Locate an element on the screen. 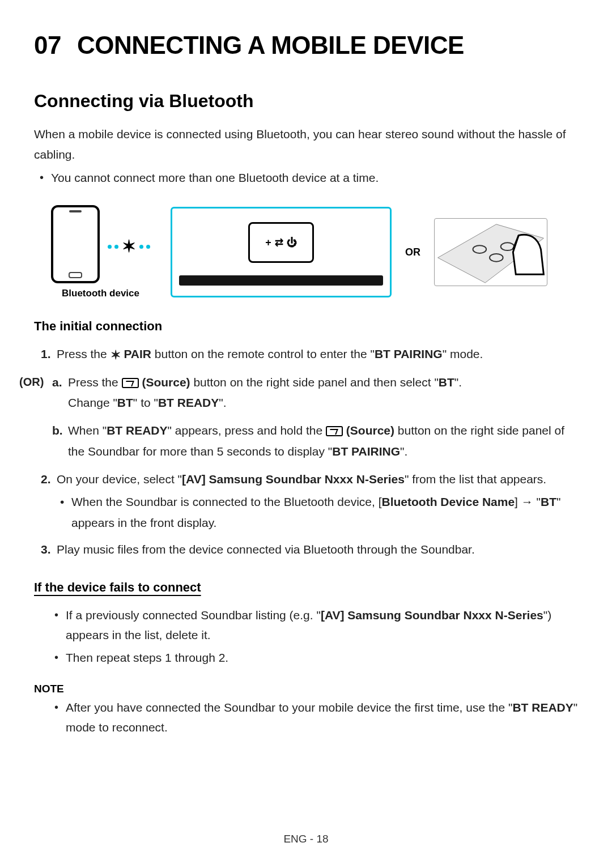  or-label: OR is located at coordinates (413, 253).